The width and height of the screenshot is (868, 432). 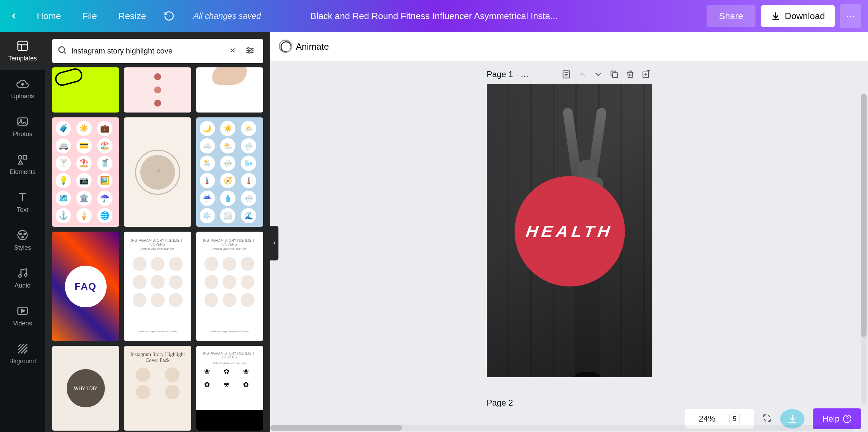 I want to click on sidebar-item-styles: Styles, so click(x=23, y=240).